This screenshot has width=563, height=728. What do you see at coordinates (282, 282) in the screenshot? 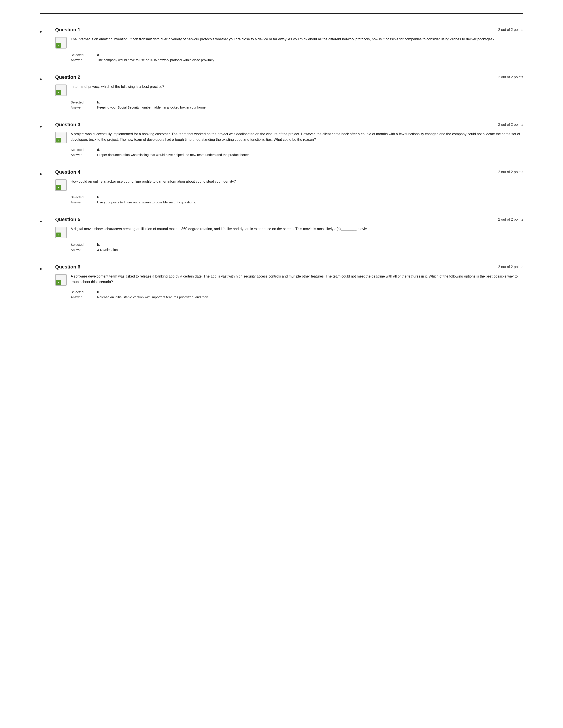
I see `question-6: • Question 6 2 out of 2 points A softwar…` at bounding box center [282, 282].